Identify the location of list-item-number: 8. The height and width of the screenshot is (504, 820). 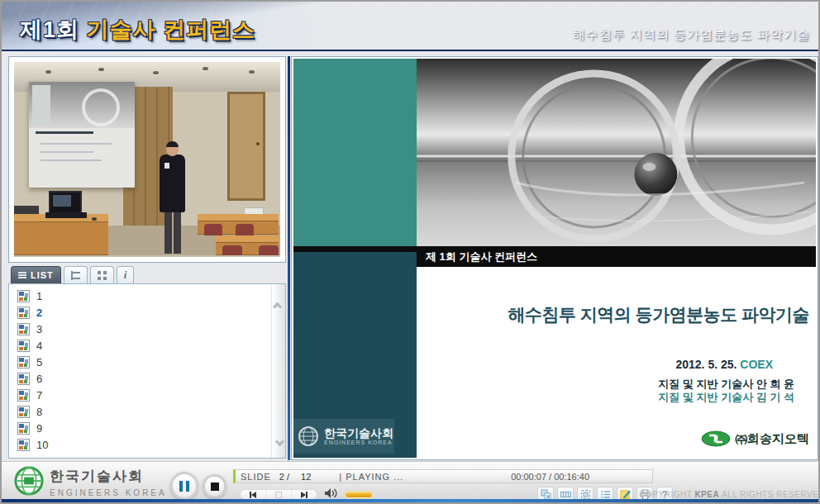
(40, 411).